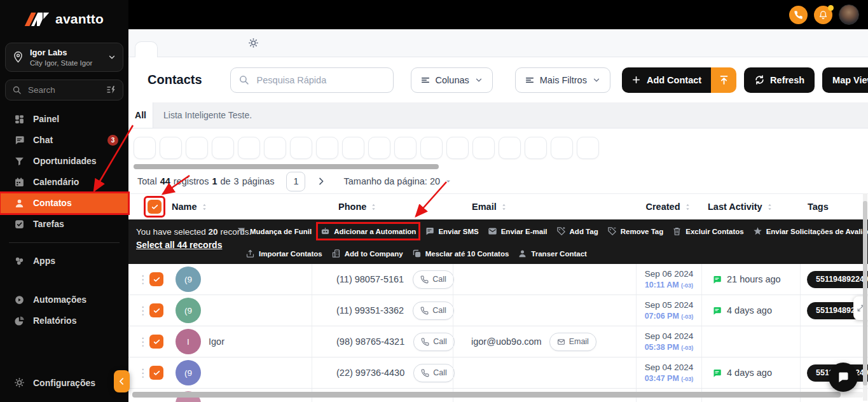  What do you see at coordinates (205, 207) in the screenshot?
I see `sort-name` at bounding box center [205, 207].